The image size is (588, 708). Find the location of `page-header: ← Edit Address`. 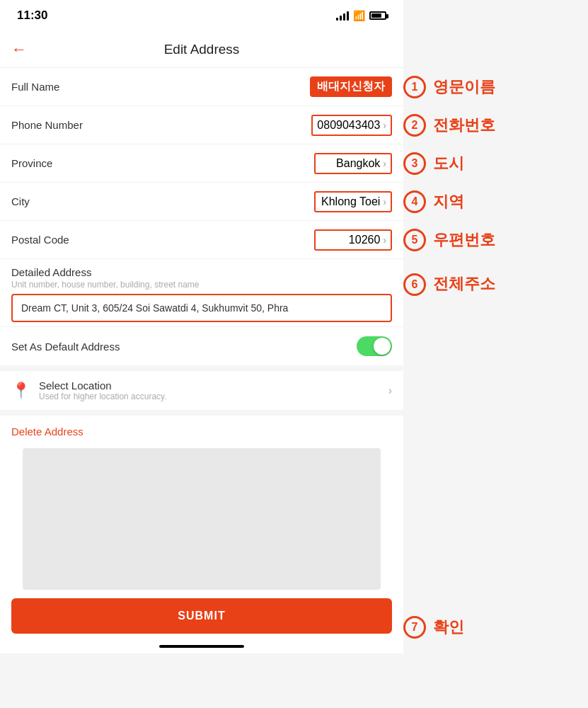

page-header: ← Edit Address is located at coordinates (202, 50).